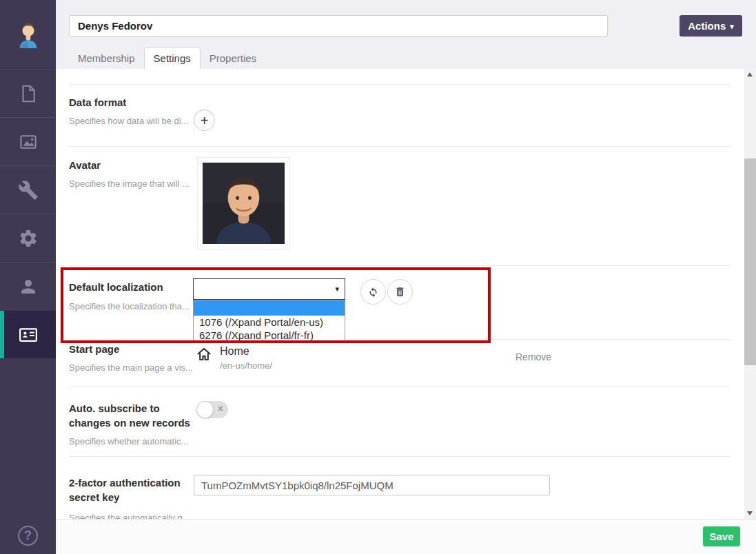 Image resolution: width=756 pixels, height=554 pixels. Describe the element at coordinates (94, 349) in the screenshot. I see `start-page-label: Start page` at that location.